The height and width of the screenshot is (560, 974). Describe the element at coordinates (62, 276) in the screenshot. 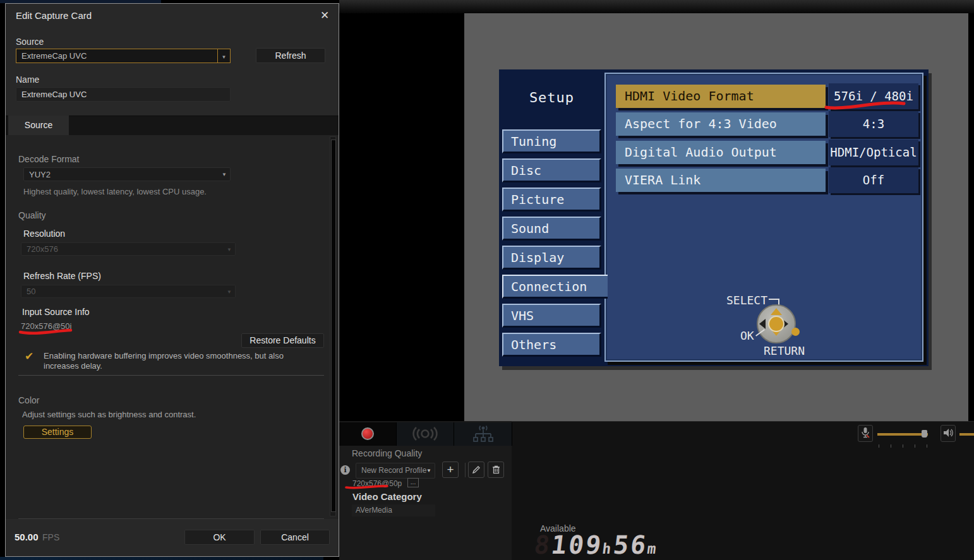

I see `refresh-rate-label: Refresh Rate (FPS)` at that location.